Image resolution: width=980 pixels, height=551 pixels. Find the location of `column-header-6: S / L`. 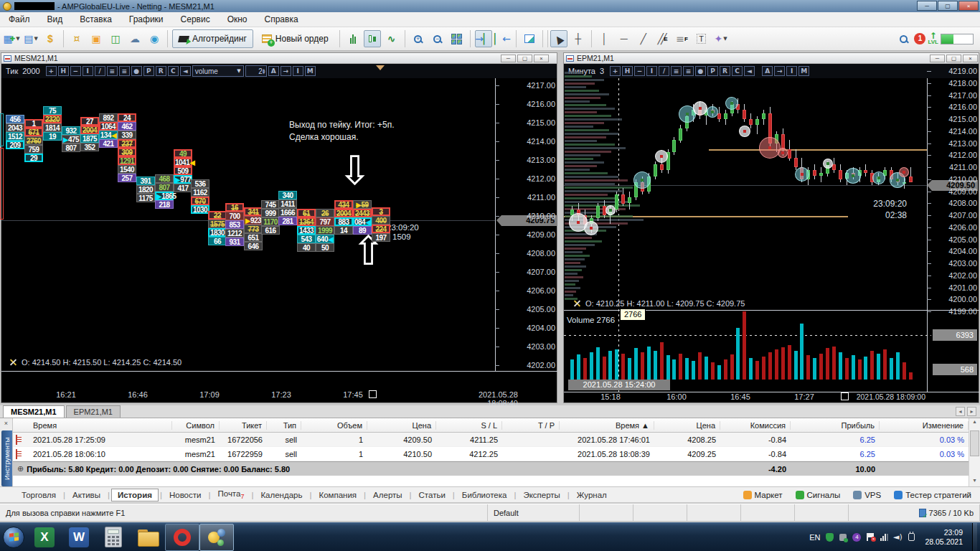

column-header-6: S / L is located at coordinates (469, 425).